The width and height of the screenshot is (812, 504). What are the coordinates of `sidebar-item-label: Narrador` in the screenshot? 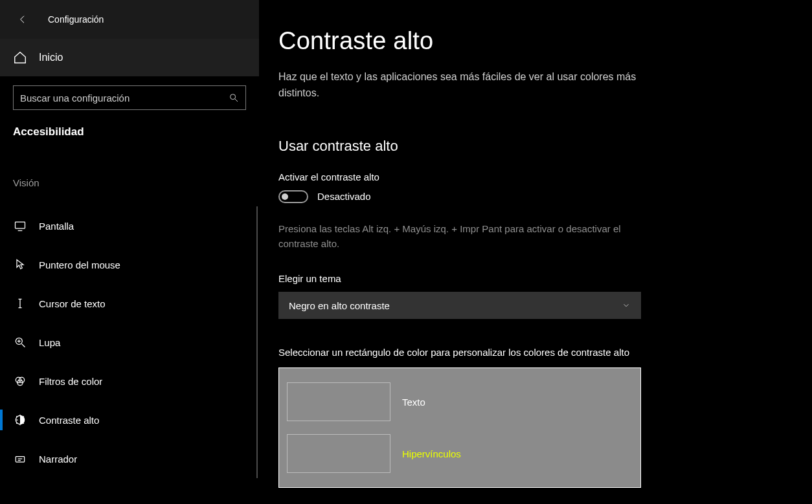 It's located at (58, 459).